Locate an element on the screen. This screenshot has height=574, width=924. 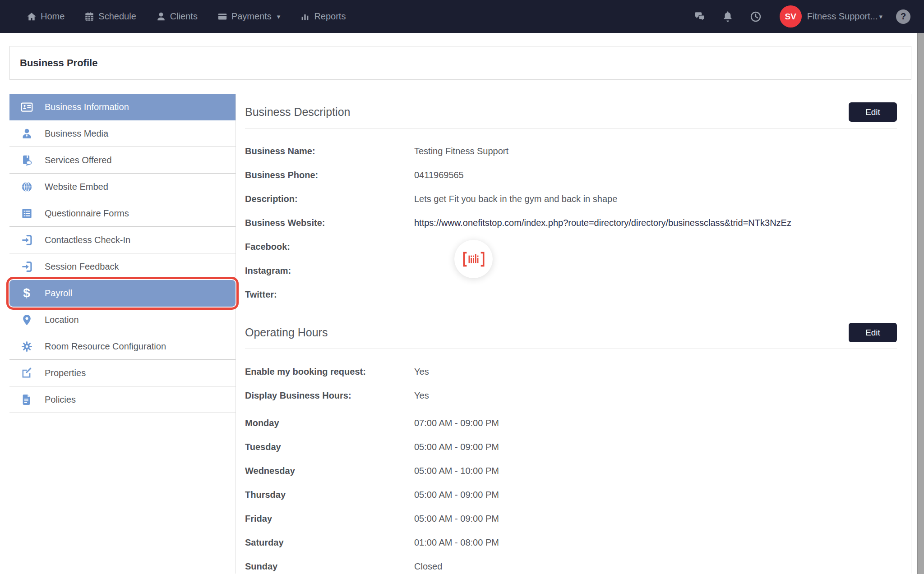
page-title: Business Profile is located at coordinates (59, 63).